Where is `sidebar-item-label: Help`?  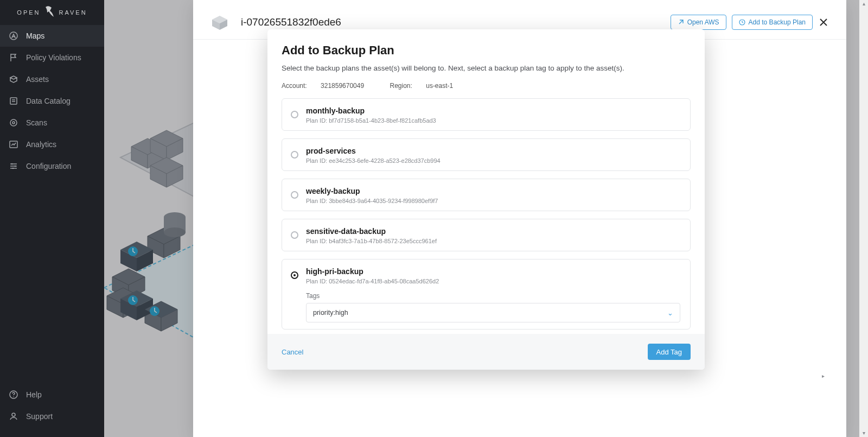 sidebar-item-label: Help is located at coordinates (34, 395).